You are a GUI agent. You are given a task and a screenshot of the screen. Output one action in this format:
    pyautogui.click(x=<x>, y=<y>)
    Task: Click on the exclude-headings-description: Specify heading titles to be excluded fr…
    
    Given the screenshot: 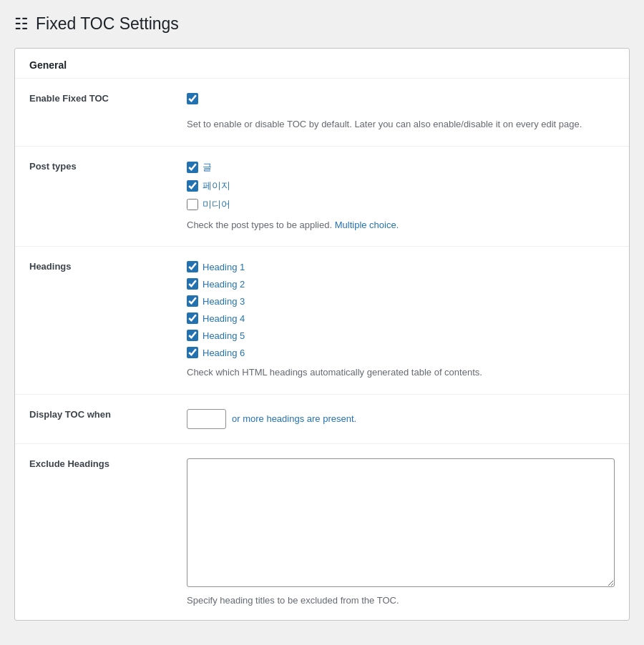 What is the action you would take?
    pyautogui.click(x=401, y=601)
    